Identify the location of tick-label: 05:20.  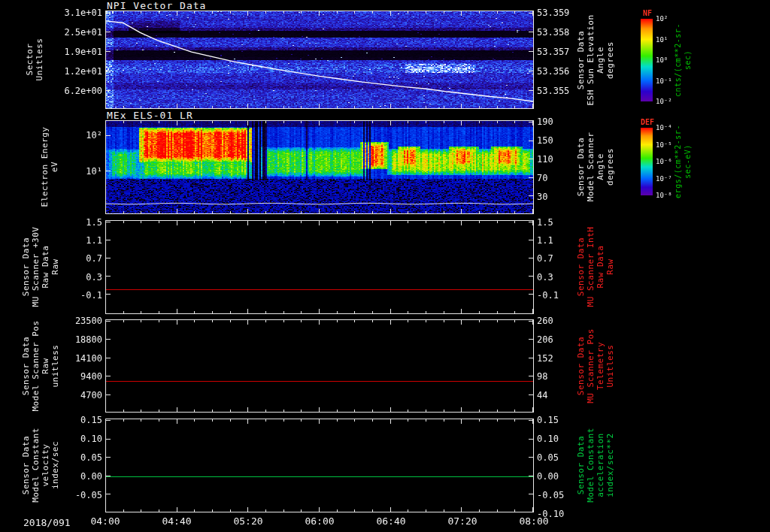
(248, 521).